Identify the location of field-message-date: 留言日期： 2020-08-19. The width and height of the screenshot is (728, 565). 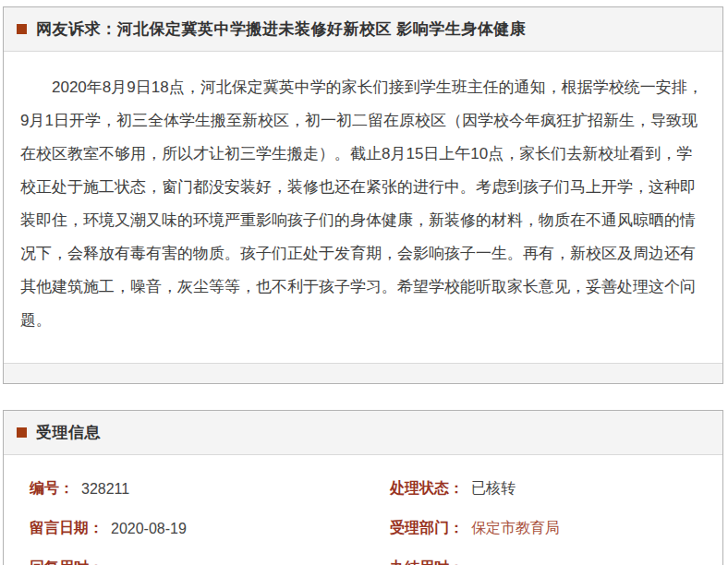
(210, 528).